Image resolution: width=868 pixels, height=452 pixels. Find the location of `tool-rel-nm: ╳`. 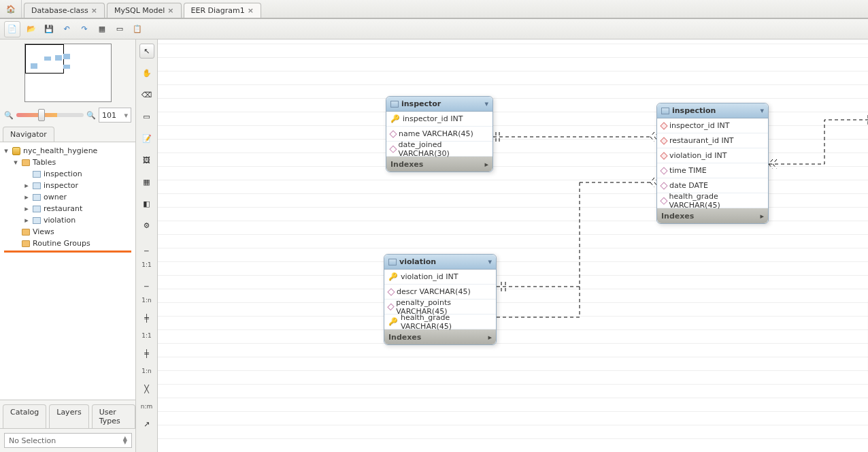

tool-rel-nm: ╳ is located at coordinates (147, 389).